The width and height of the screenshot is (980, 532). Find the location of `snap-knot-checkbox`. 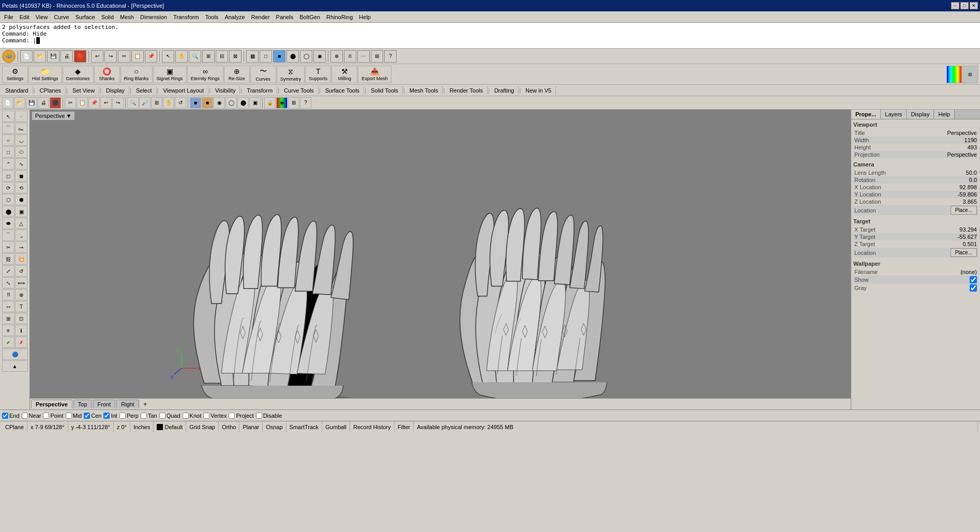

snap-knot-checkbox is located at coordinates (186, 416).